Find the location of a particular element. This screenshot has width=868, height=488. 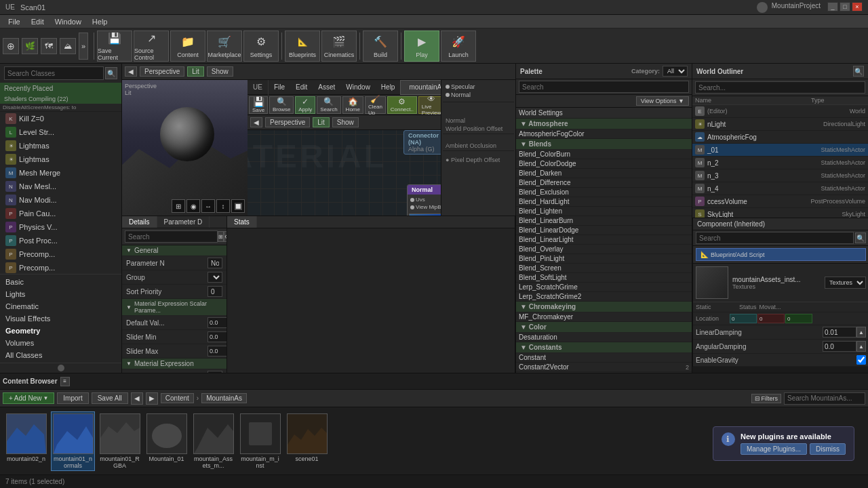

menu-edit: Edit is located at coordinates (38, 22).